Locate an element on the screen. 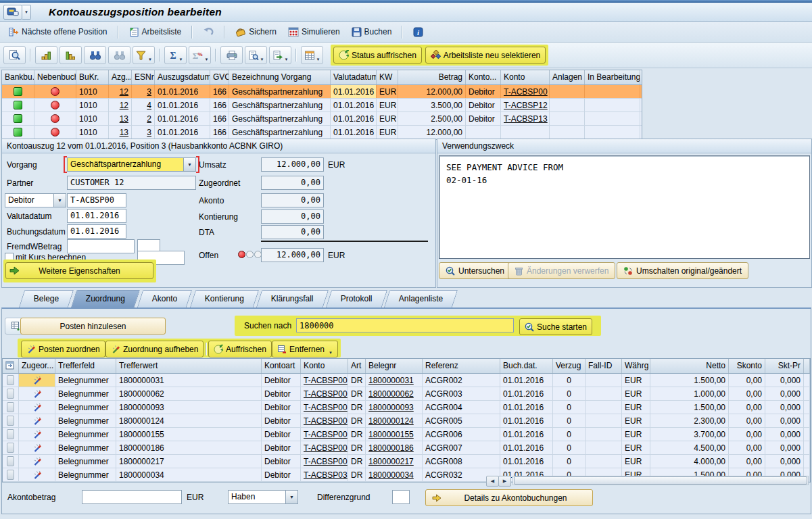 Image resolution: width=812 pixels, height=519 pixels. cell-konto: T-ACBSP03 is located at coordinates (325, 474).